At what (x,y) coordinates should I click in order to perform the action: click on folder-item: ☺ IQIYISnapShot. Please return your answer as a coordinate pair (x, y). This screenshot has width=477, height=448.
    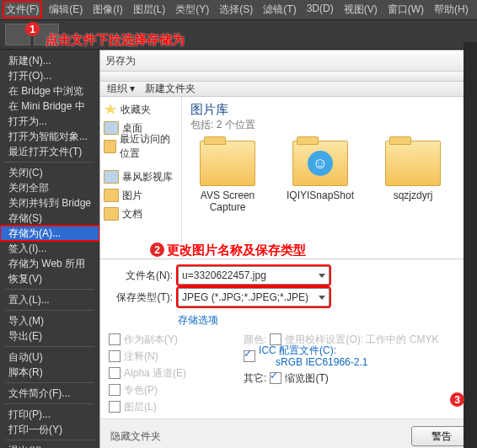
    Looking at the image, I should click on (320, 171).